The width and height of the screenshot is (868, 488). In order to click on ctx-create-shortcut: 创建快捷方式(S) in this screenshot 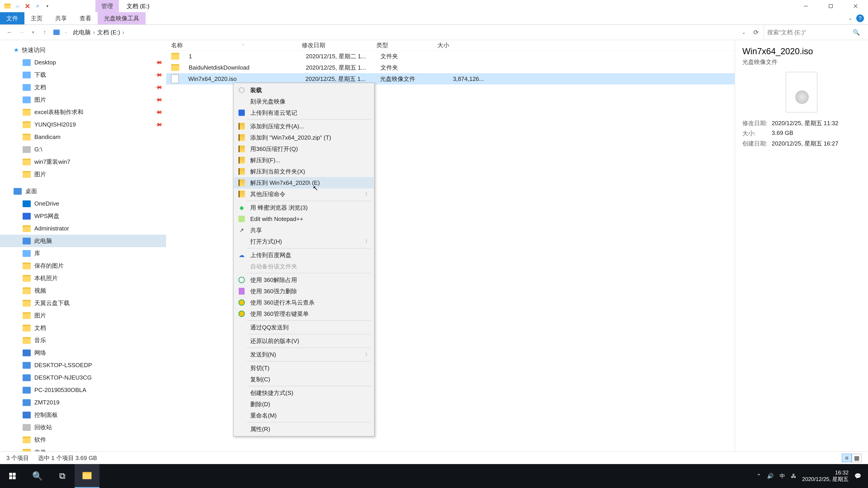, I will do `click(304, 393)`.